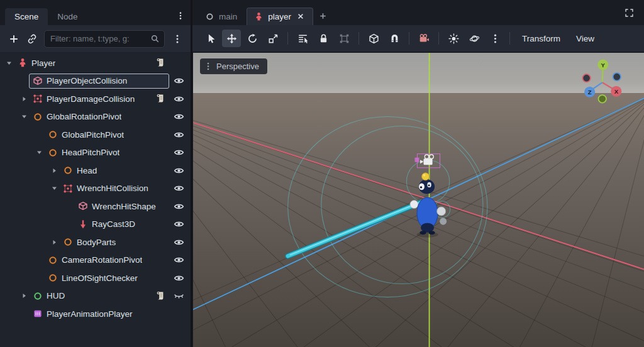 The image size is (644, 347). What do you see at coordinates (424, 38) in the screenshot?
I see `camera-preview-button` at bounding box center [424, 38].